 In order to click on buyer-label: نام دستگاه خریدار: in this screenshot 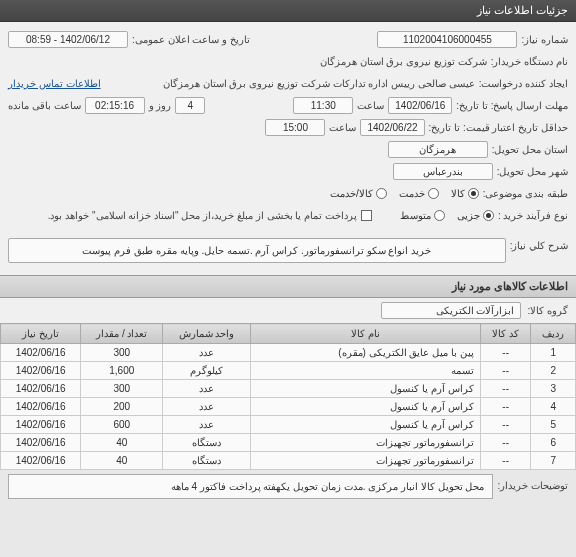, I will do `click(530, 62)`.